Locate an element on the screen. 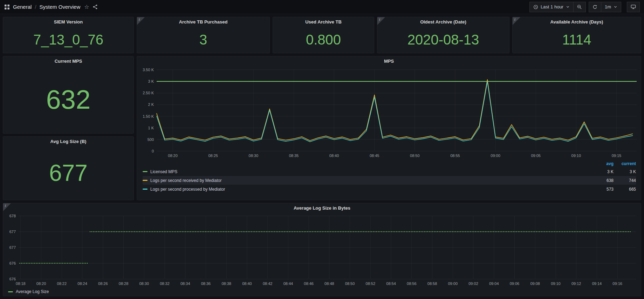 Image resolution: width=644 pixels, height=299 pixels. svg-text: 2.50 K is located at coordinates (148, 93).